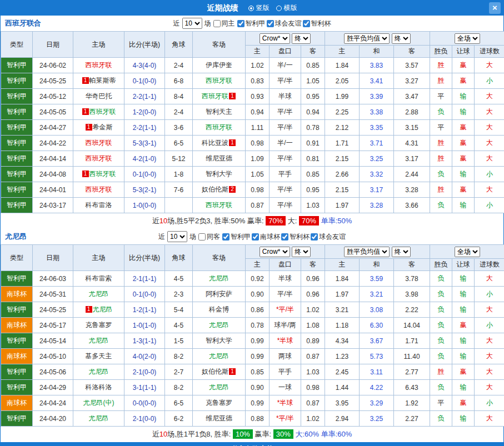  I want to click on europe-draw-odds-cell: 3.32, so click(377, 174).